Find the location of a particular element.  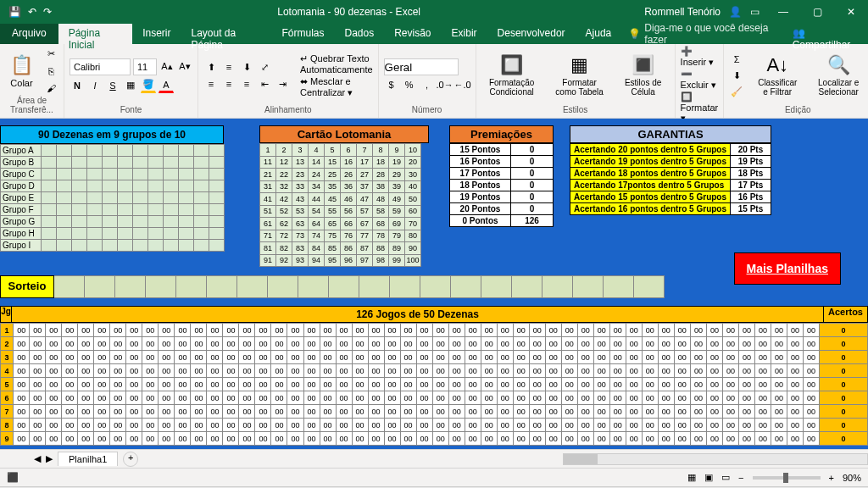

status-mode: ⬛ is located at coordinates (13, 478).